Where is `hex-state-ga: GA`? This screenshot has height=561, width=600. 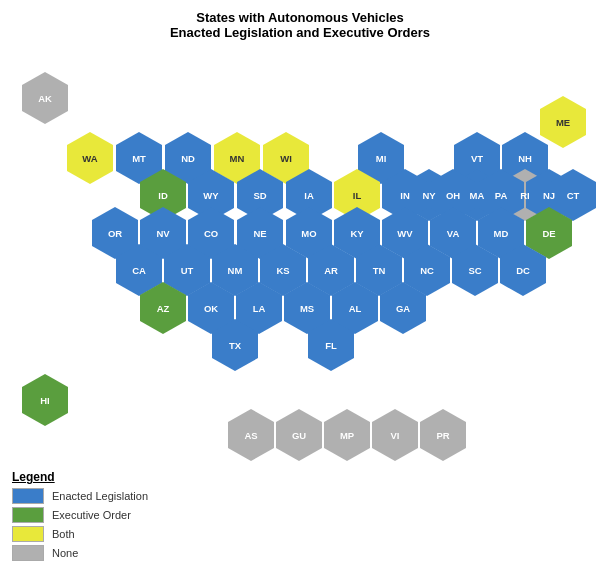
hex-state-ga: GA is located at coordinates (403, 308).